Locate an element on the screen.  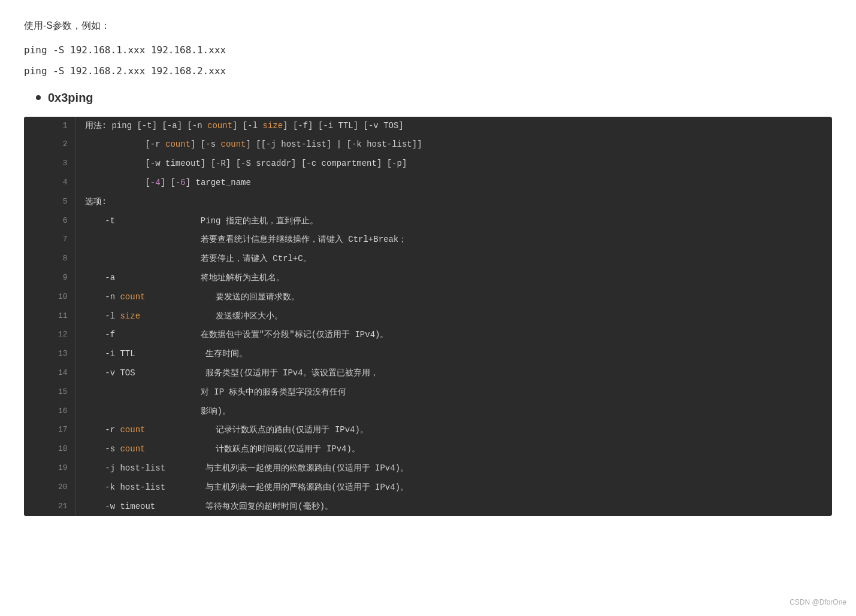
line-code: -t Ping 指定的主机，直到停止。 is located at coordinates (453, 221).